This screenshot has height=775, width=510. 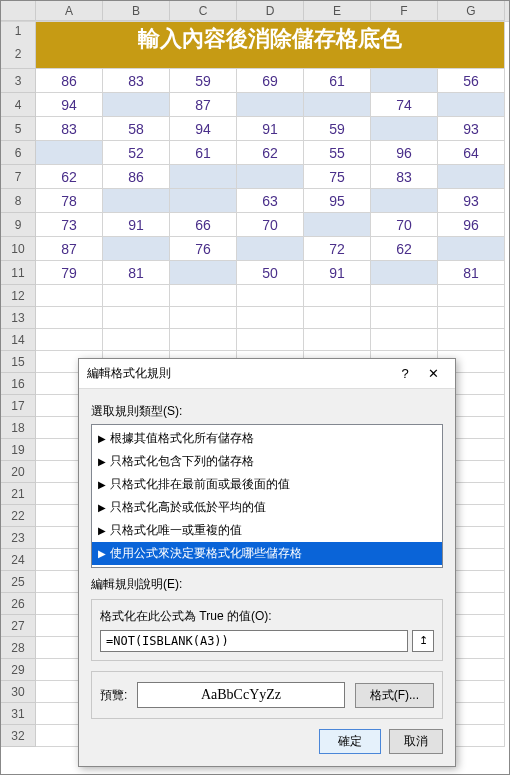 What do you see at coordinates (267, 554) in the screenshot?
I see `rule-type-option: ▶使用公式來決定要格式化哪些儲存格` at bounding box center [267, 554].